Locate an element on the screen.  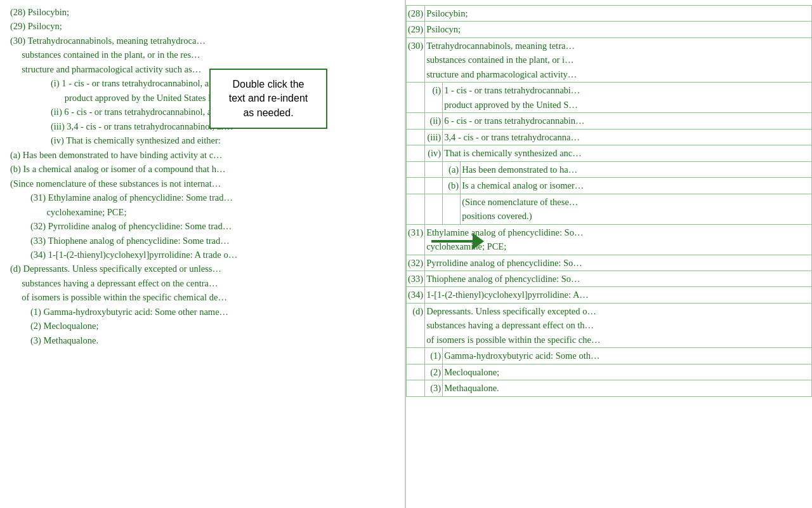
list-item: (1) Gamma-hydroxybutyric acid: Some othe… is located at coordinates (202, 312).